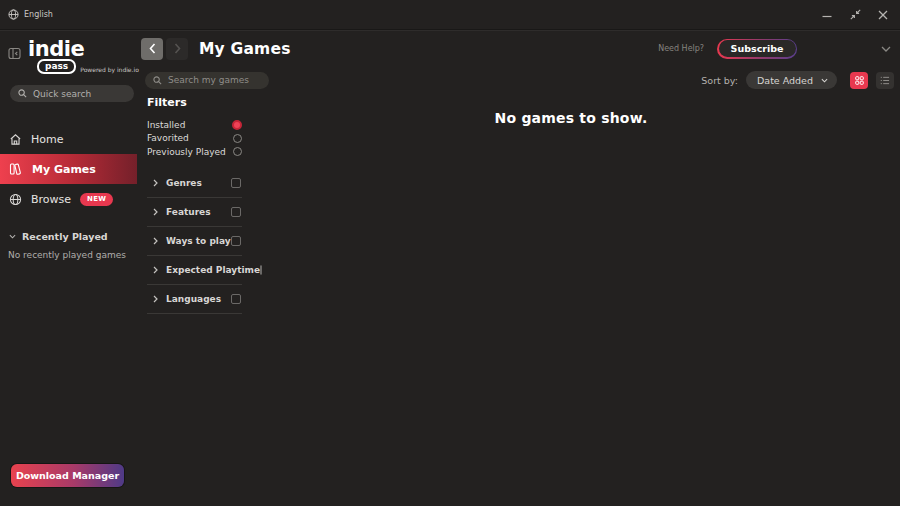 The width and height of the screenshot is (900, 506). I want to click on sidebar-nav: Home My Games Browse NEW, so click(68, 170).